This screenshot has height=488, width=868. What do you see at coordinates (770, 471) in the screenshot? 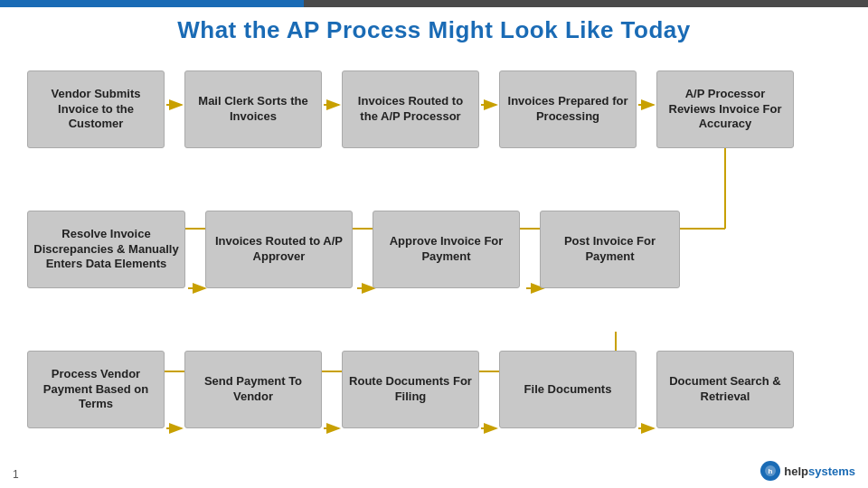
I see `logo-svg: h` at bounding box center [770, 471].